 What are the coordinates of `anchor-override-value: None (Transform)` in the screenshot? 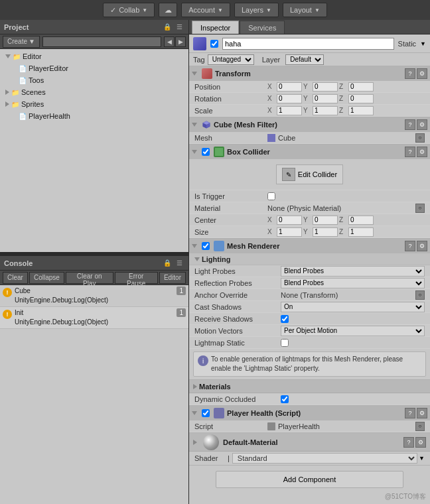 It's located at (348, 295).